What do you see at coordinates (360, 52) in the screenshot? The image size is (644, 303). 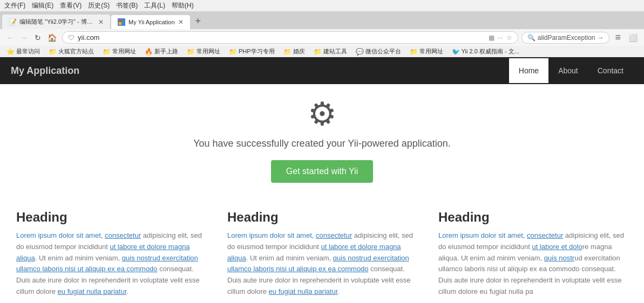 I see `wechat-icon: 💬` at bounding box center [360, 52].